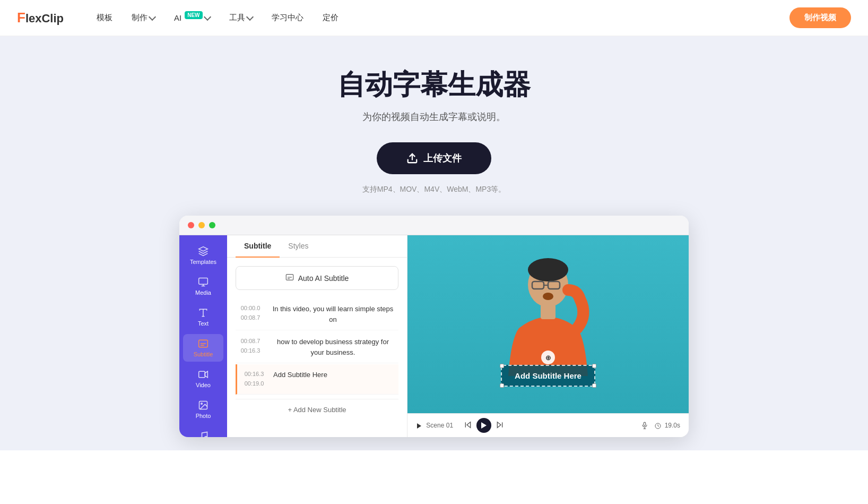 The image size is (868, 504). I want to click on play-button, so click(484, 425).